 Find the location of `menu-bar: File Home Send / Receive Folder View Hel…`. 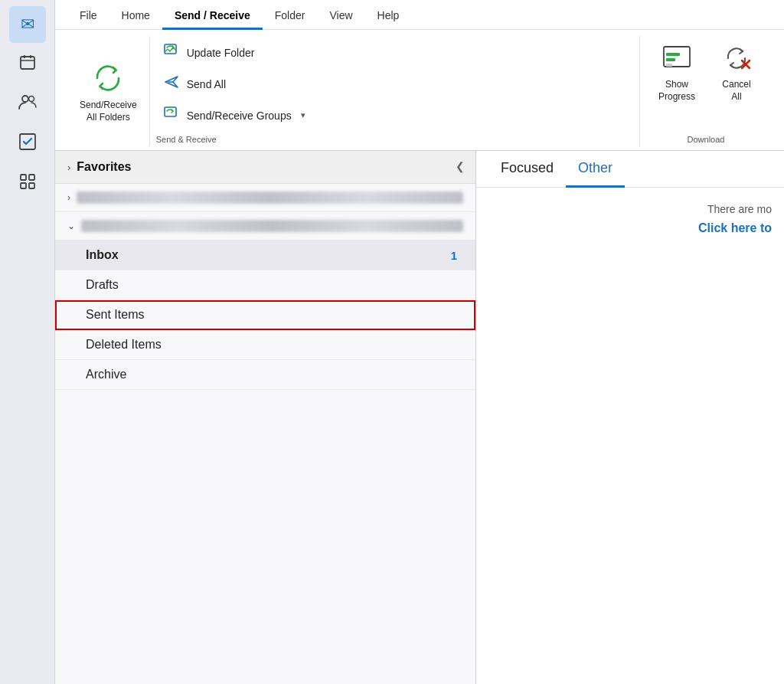

menu-bar: File Home Send / Receive Folder View Hel… is located at coordinates (420, 15).